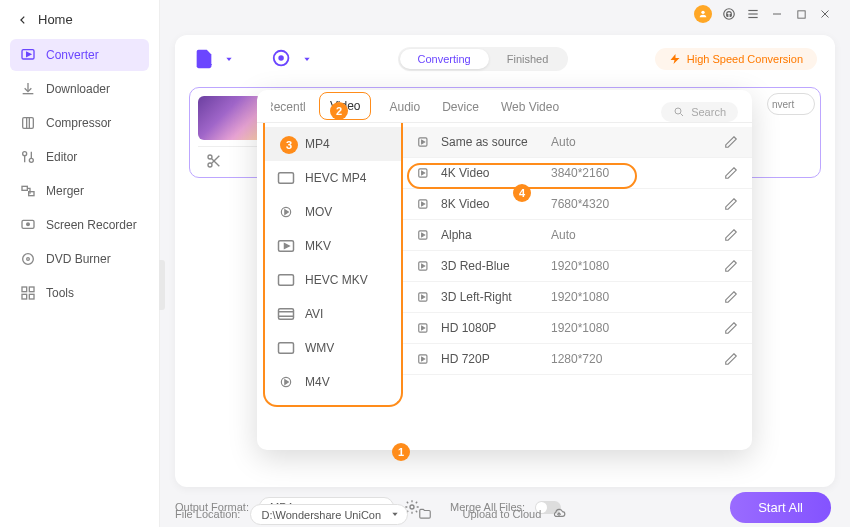 The height and width of the screenshot is (527, 850). What do you see at coordinates (333, 348) in the screenshot?
I see `format-item-wmv: WMV` at bounding box center [333, 348].